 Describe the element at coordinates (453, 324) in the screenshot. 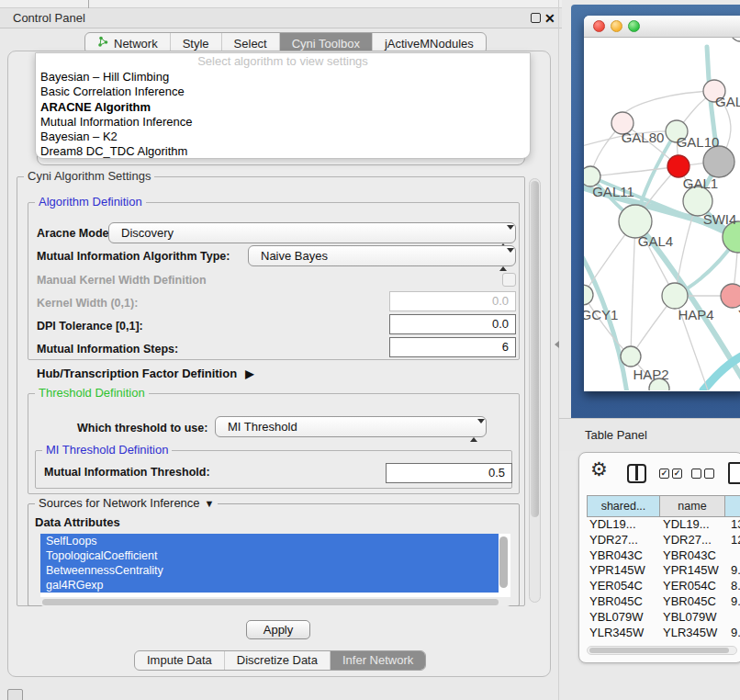

I see `dpi-tolerance-field: 0.0` at that location.